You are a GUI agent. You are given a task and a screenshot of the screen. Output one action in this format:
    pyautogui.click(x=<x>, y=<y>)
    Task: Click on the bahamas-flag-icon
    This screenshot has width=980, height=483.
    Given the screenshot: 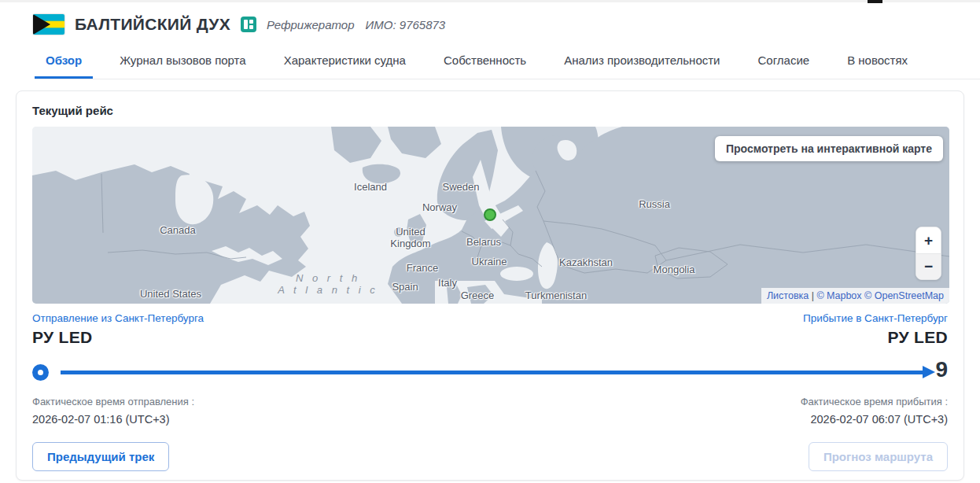 What is the action you would take?
    pyautogui.click(x=49, y=24)
    